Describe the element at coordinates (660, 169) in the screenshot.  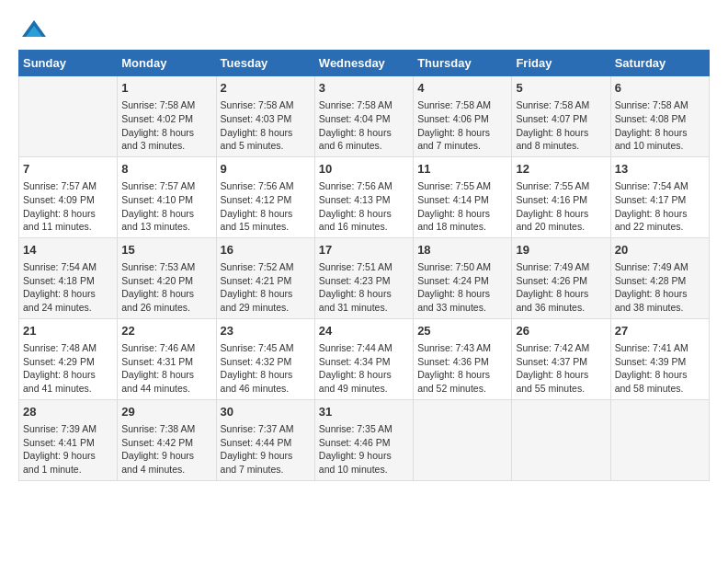
I see `day-number: 13` at that location.